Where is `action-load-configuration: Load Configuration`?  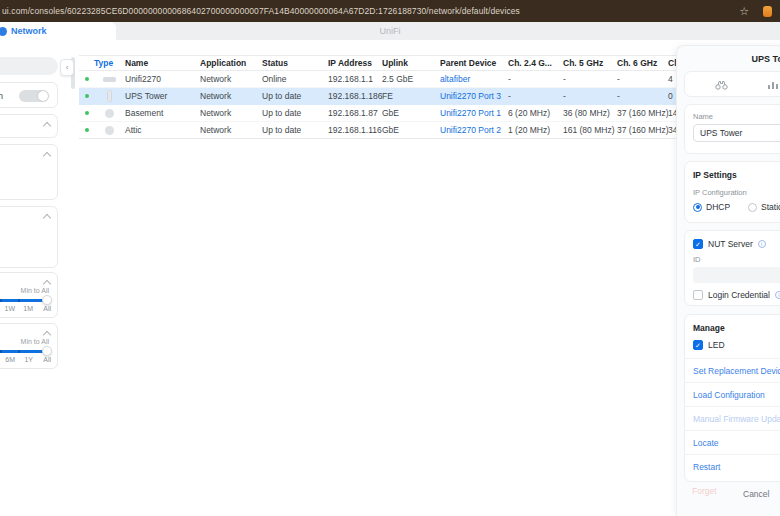
action-load-configuration: Load Configuration is located at coordinates (732, 395).